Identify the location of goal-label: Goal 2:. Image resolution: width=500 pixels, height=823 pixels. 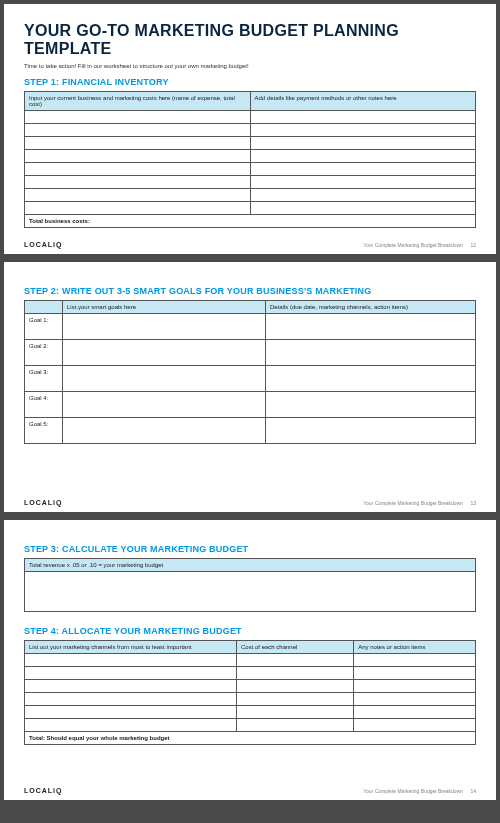
(44, 353).